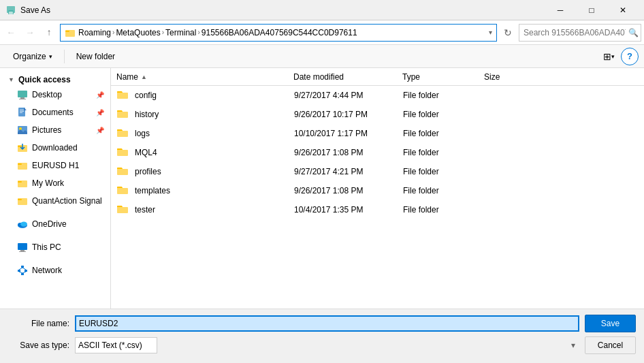  What do you see at coordinates (55, 224) in the screenshot?
I see `sidebar-item-onedrive: OneDrive` at bounding box center [55, 224].